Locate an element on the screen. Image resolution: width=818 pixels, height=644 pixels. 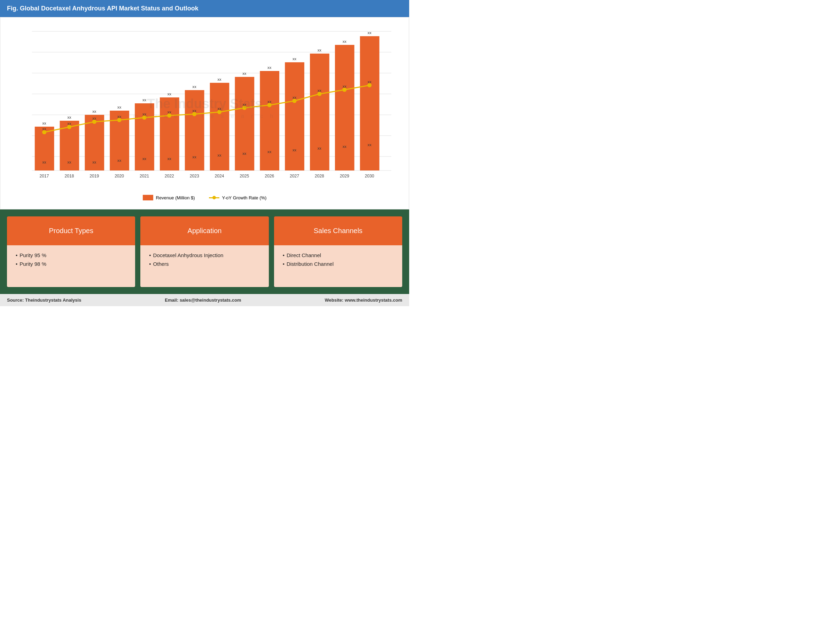
sales-channels-header: Sales Channels is located at coordinates (338, 231).